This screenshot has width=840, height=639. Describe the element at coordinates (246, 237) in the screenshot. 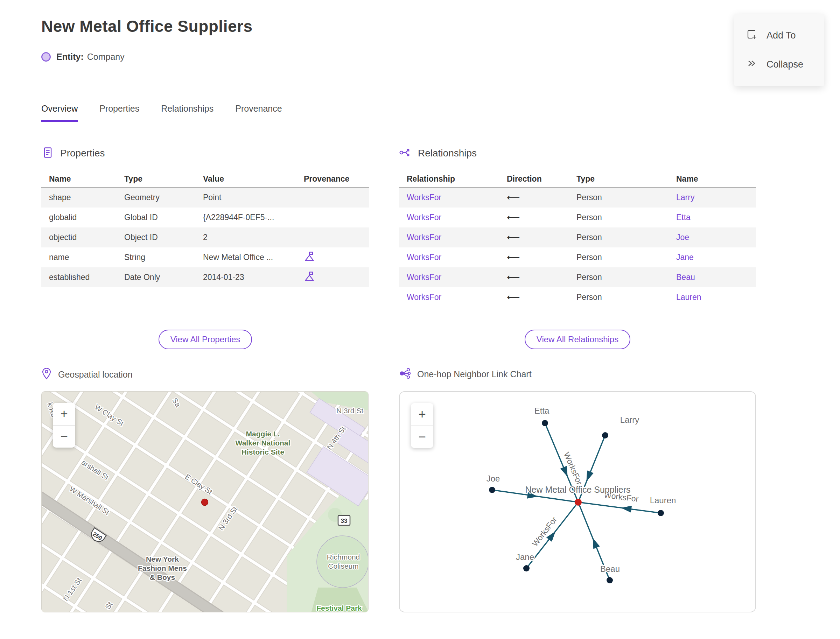

I see `property-value: 2` at that location.